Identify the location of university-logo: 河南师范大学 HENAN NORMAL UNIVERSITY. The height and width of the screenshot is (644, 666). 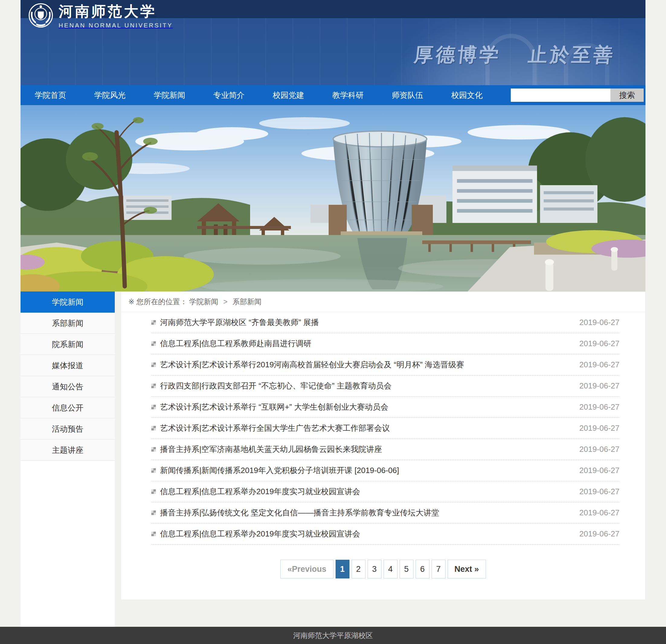
(101, 16).